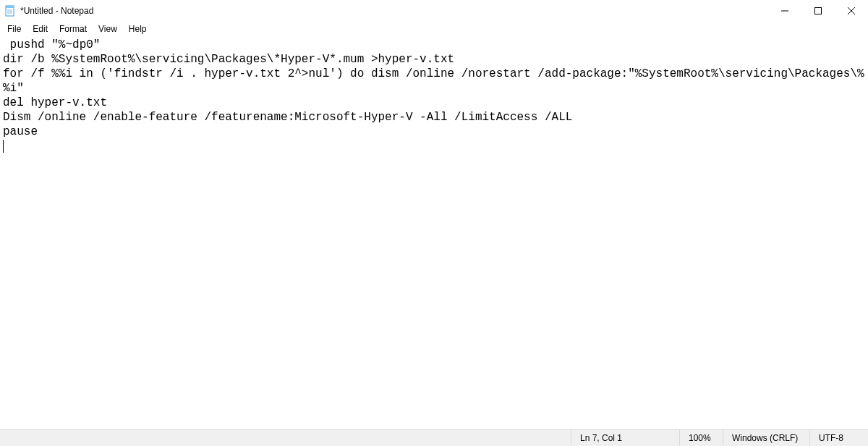 The image size is (868, 446). I want to click on menu-view: View, so click(108, 29).